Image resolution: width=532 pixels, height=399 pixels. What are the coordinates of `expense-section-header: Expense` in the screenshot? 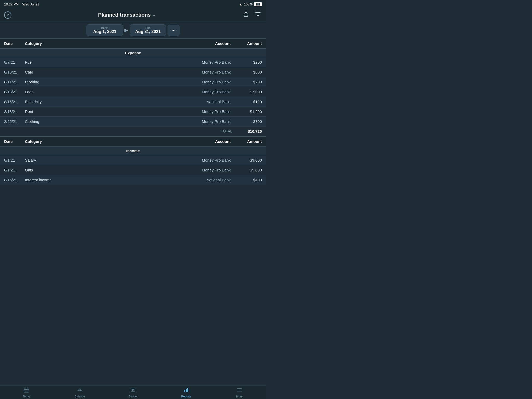 It's located at (133, 53).